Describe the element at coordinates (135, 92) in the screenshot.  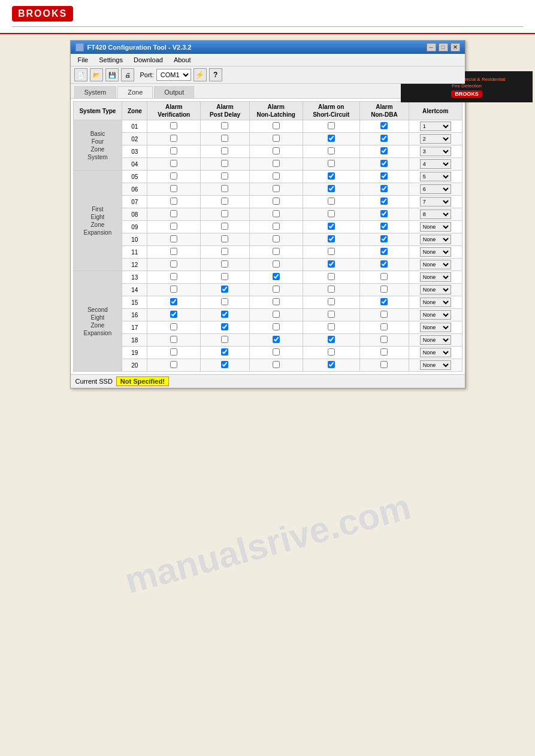
I see `tab-zone: Zone` at that location.